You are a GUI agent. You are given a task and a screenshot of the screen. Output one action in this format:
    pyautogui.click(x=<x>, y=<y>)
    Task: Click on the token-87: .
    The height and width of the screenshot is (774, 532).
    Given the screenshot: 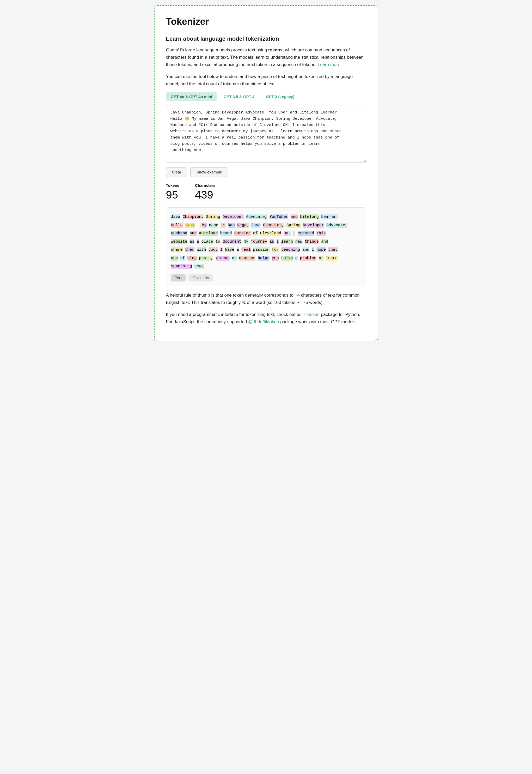 What is the action you would take?
    pyautogui.click(x=203, y=266)
    